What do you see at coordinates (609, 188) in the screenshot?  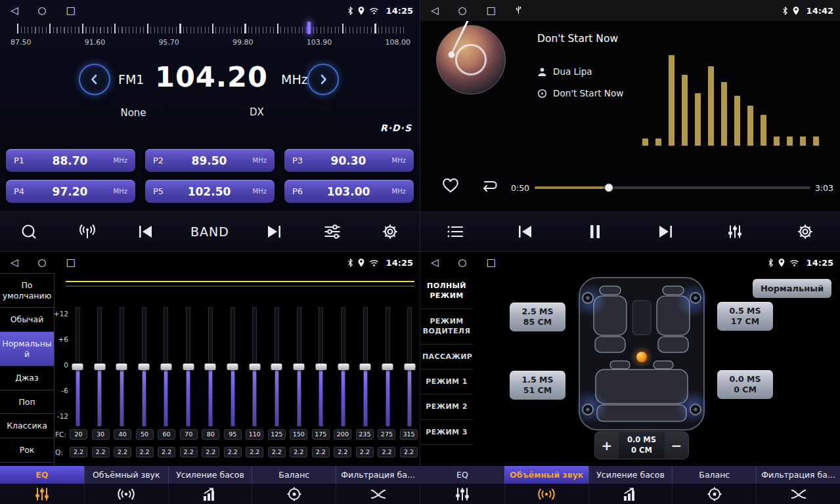 I see `seek-bar-thumb` at bounding box center [609, 188].